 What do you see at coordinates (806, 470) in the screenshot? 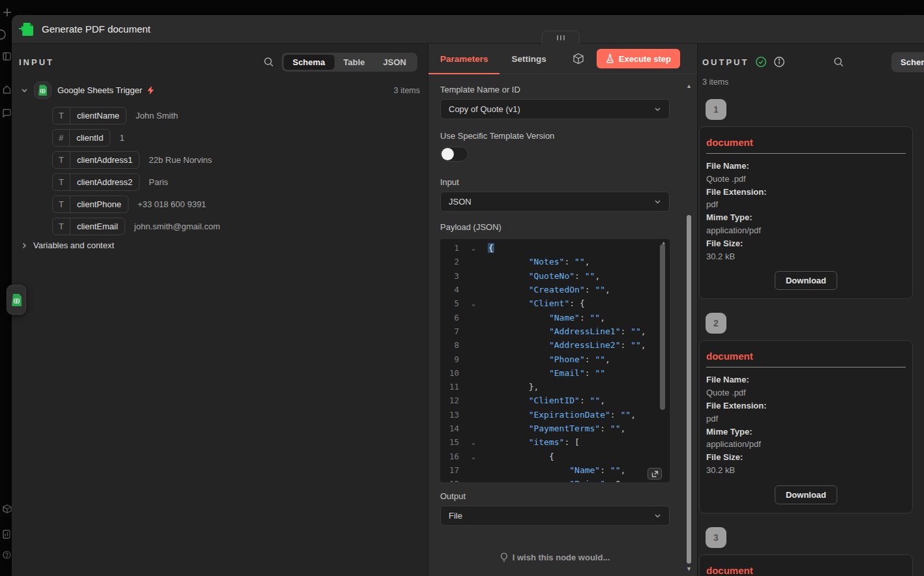
I see `file-field-value: 30.2 kB` at bounding box center [806, 470].